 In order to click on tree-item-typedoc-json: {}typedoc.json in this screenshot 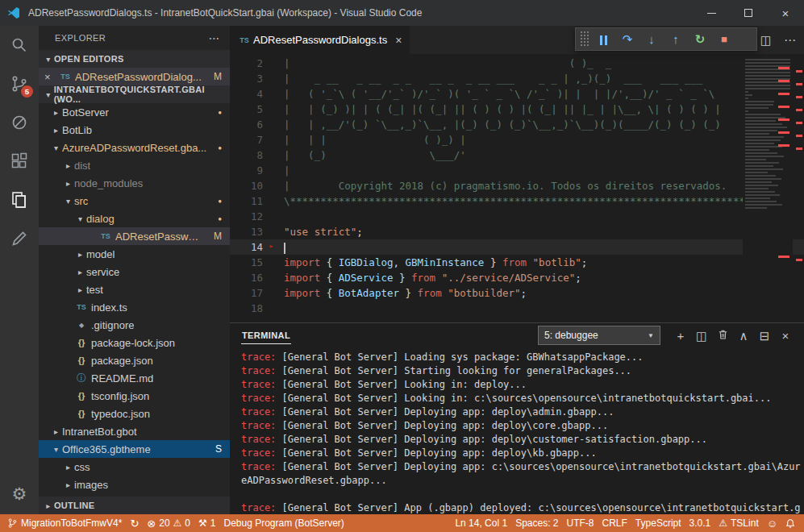, I will do `click(134, 414)`.